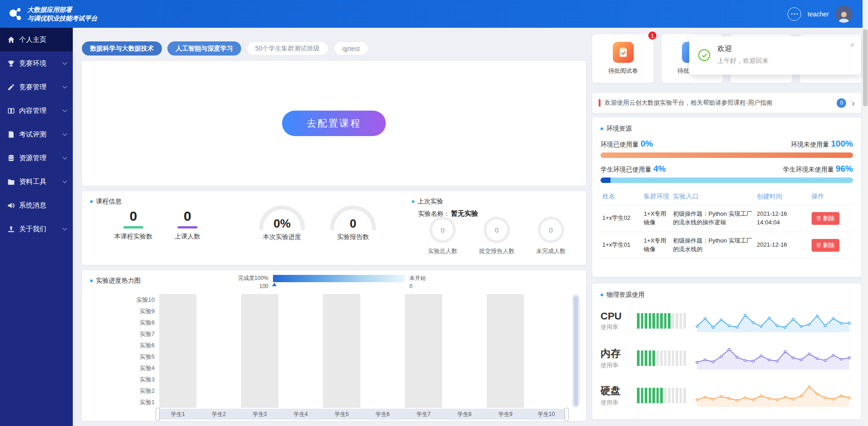 The height and width of the screenshot is (426, 868). I want to click on sidebar-item-data-tools: 资料工具, so click(36, 182).